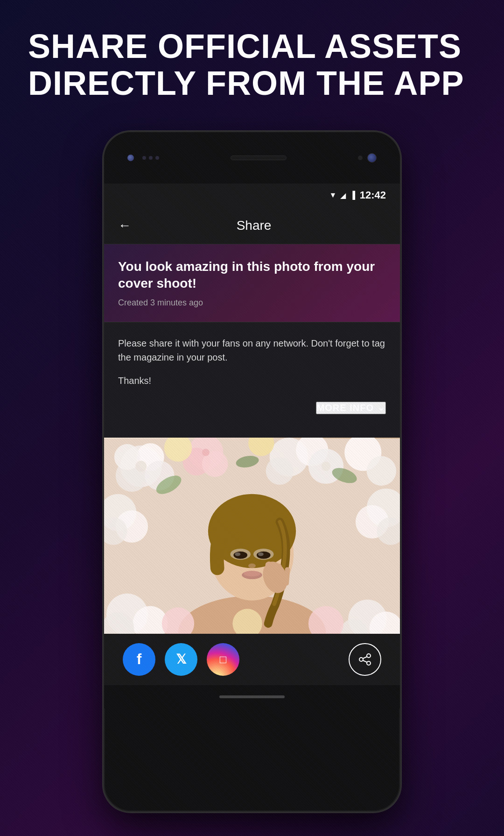 This screenshot has height=836, width=504. Describe the element at coordinates (252, 536) in the screenshot. I see `photo-area` at that location.